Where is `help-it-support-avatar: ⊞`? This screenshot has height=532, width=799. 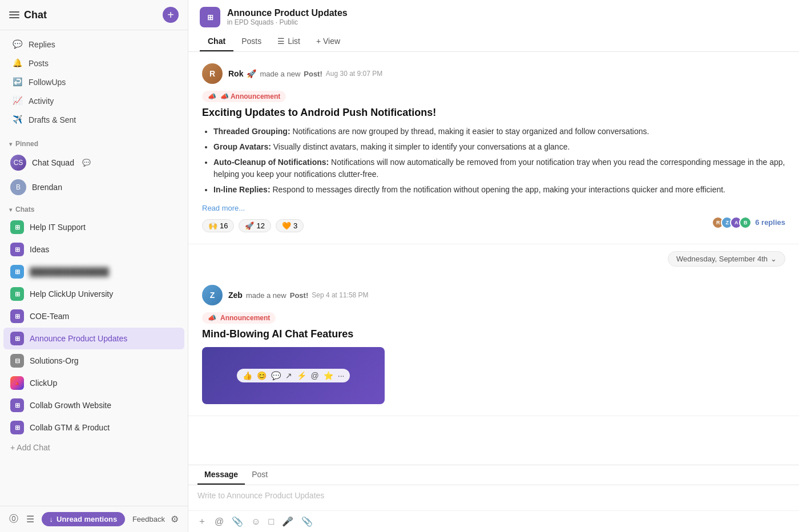 help-it-support-avatar: ⊞ is located at coordinates (17, 227).